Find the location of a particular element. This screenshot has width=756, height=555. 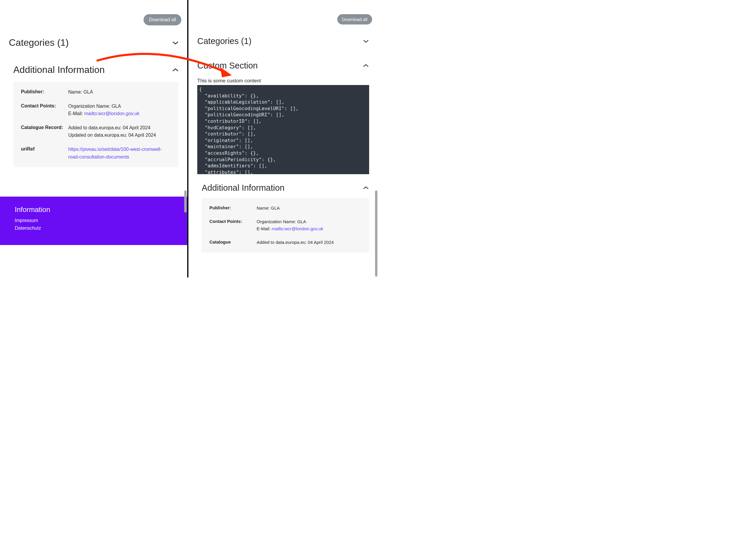

info-row-uriref: uriRef https://piveau.io/set/data/100-we… is located at coordinates (96, 153).